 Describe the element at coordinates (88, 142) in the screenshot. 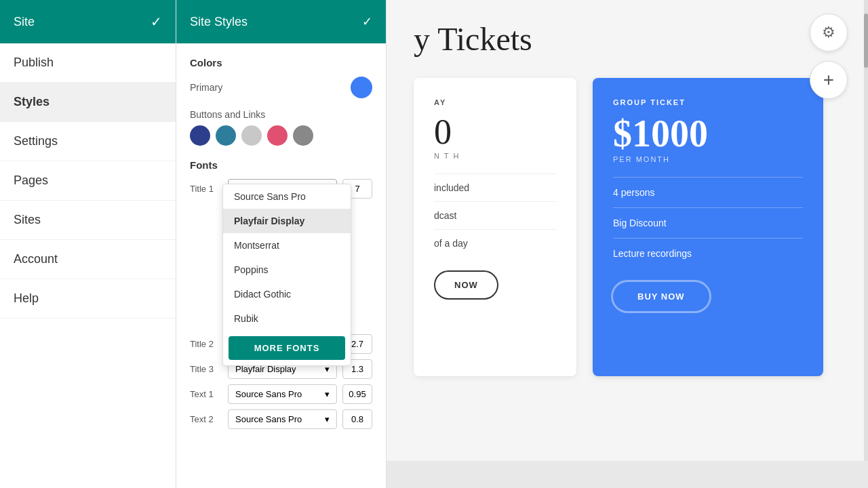

I see `sidebar-item-settings: Settings` at that location.